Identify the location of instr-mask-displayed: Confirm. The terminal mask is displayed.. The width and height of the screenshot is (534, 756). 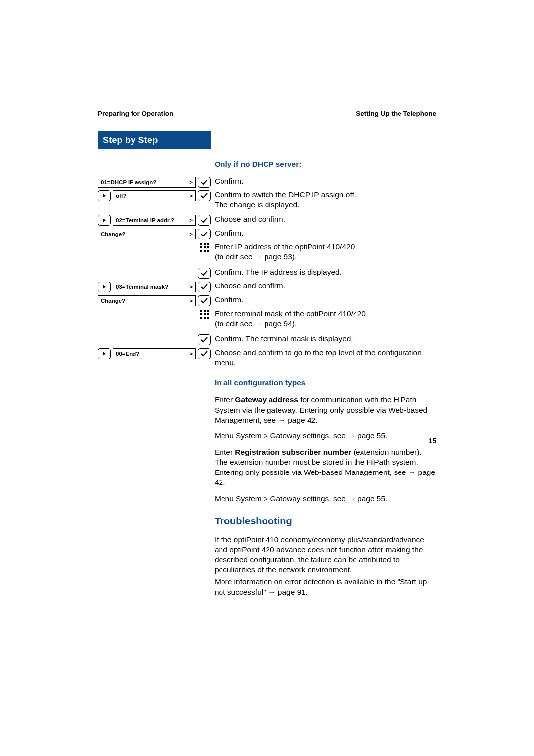
(284, 338).